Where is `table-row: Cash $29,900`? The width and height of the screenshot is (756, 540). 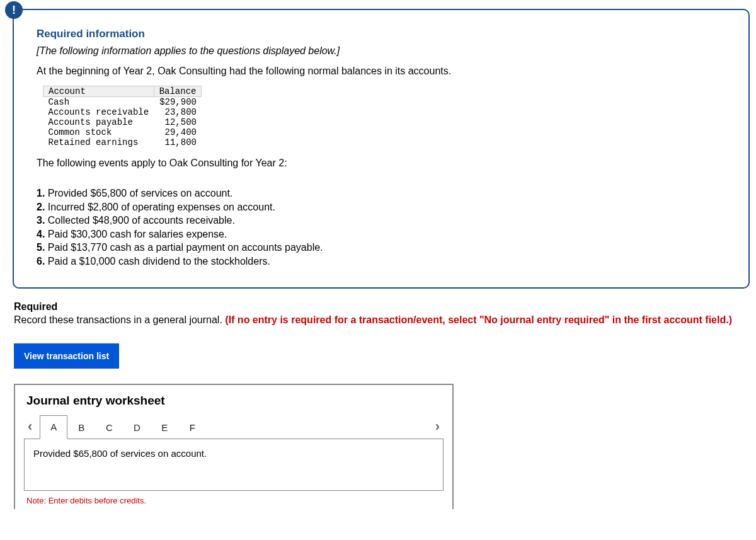 table-row: Cash $29,900 is located at coordinates (122, 102).